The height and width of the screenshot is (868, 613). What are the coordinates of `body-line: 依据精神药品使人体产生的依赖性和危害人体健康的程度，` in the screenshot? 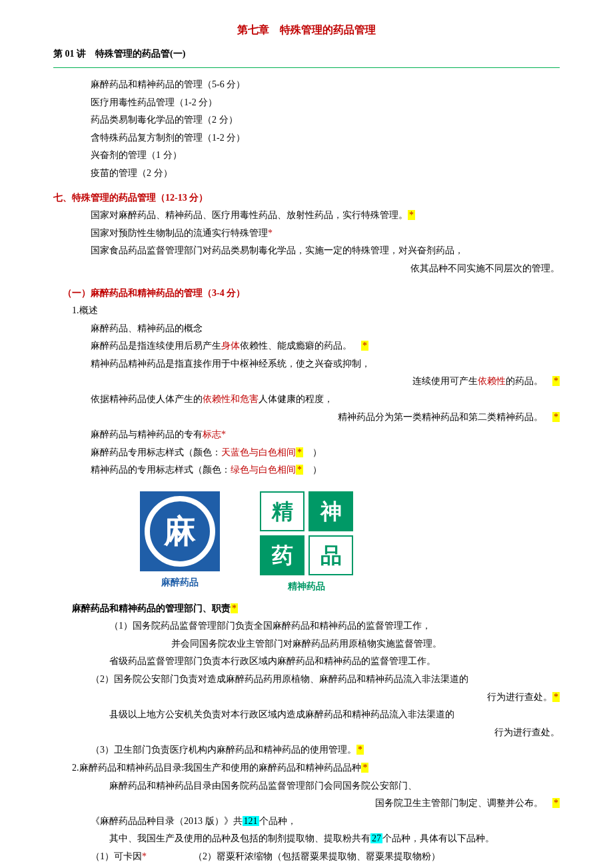 It's located at (306, 400).